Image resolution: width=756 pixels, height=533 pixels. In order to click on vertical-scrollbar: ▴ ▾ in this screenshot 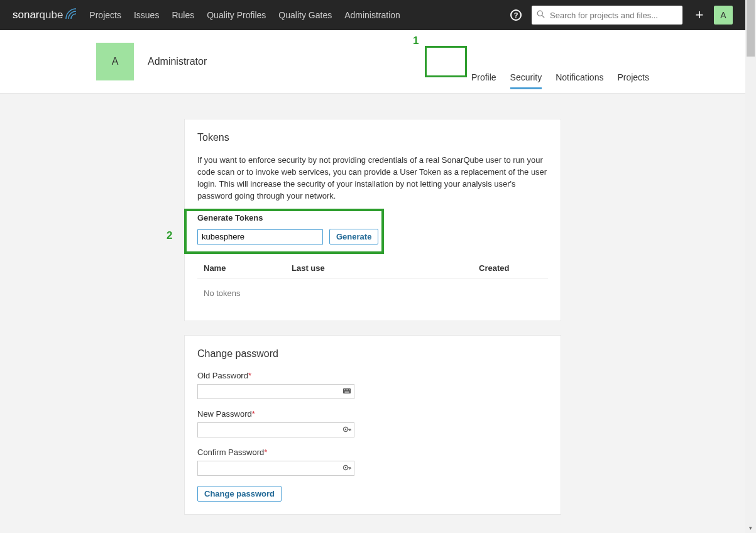, I will do `click(750, 266)`.